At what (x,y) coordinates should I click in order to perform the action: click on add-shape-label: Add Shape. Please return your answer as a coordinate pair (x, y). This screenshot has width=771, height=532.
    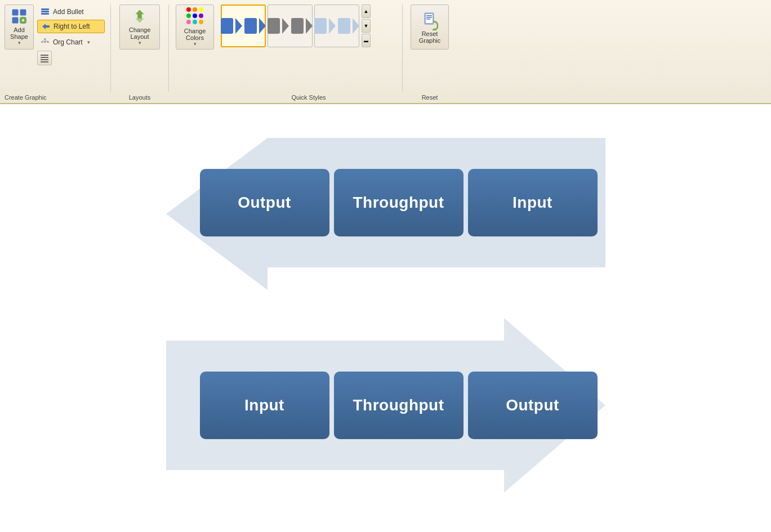
    Looking at the image, I should click on (19, 33).